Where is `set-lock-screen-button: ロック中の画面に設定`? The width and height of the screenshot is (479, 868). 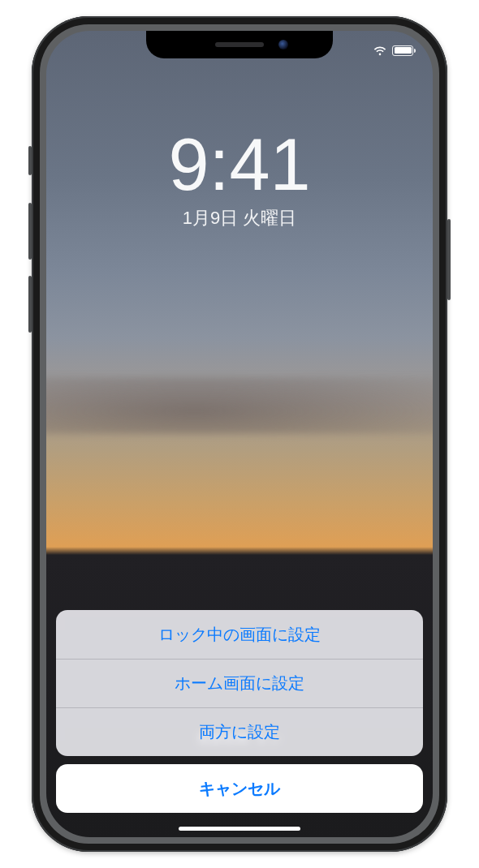
set-lock-screen-button: ロック中の画面に設定 is located at coordinates (240, 634).